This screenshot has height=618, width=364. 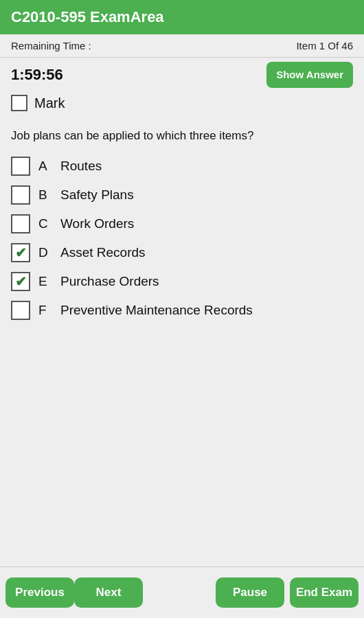 What do you see at coordinates (182, 166) in the screenshot?
I see `option-row-a: ARoutes` at bounding box center [182, 166].